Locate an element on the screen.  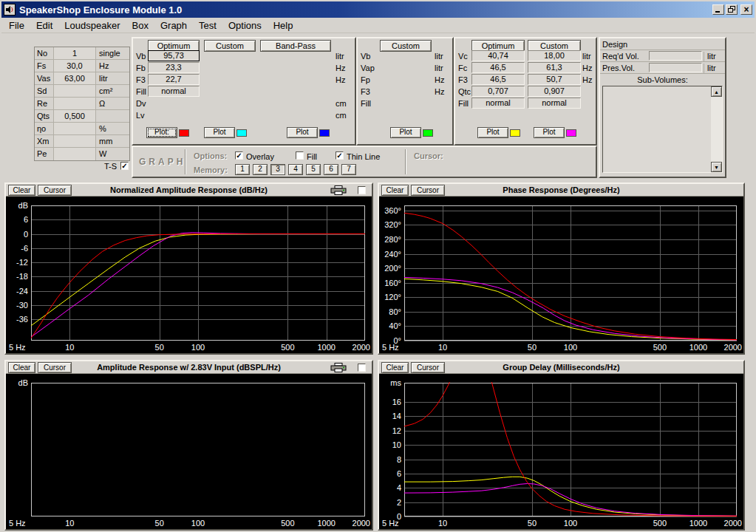
bandpass-button: Band-Pass is located at coordinates (296, 46).